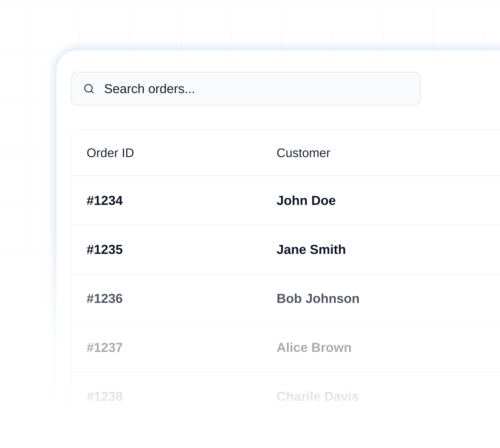 The image size is (500, 448). Describe the element at coordinates (174, 153) in the screenshot. I see `column-header-order-id: Order ID` at that location.